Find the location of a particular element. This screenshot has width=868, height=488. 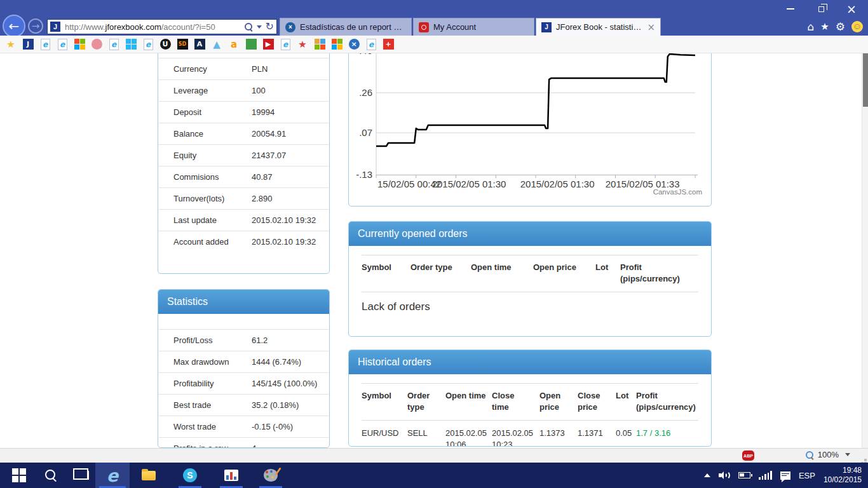

feedback-smiley-icon: ☺ is located at coordinates (857, 27).